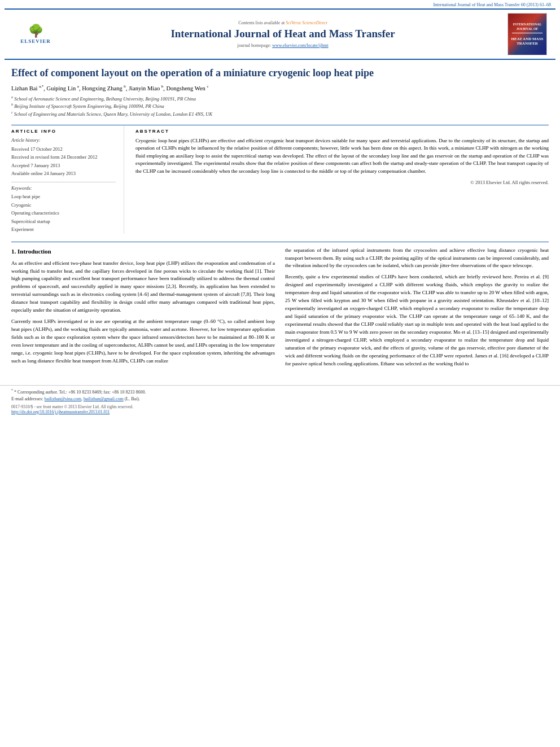  What do you see at coordinates (280, 34) in the screenshot?
I see `journal-header: 🌳 ELSEVIER Contents lists available at S…` at bounding box center [280, 34].